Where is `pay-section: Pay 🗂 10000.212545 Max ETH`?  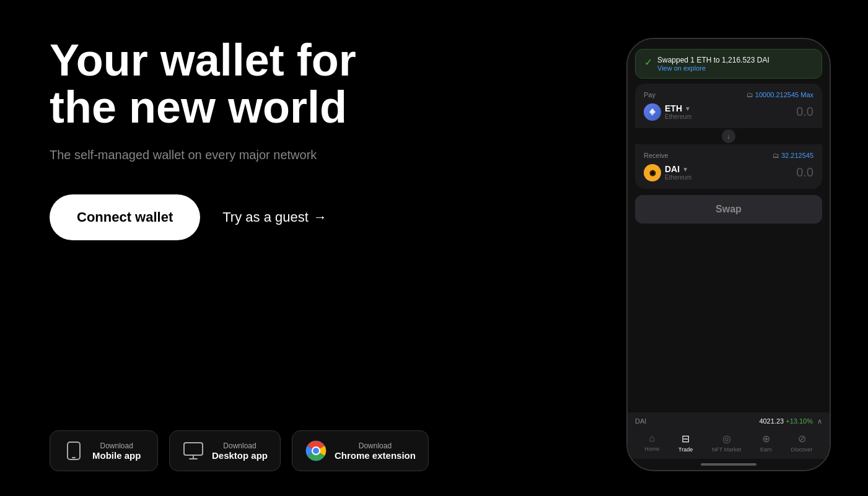 pay-section: Pay 🗂 10000.212545 Max ETH is located at coordinates (729, 106).